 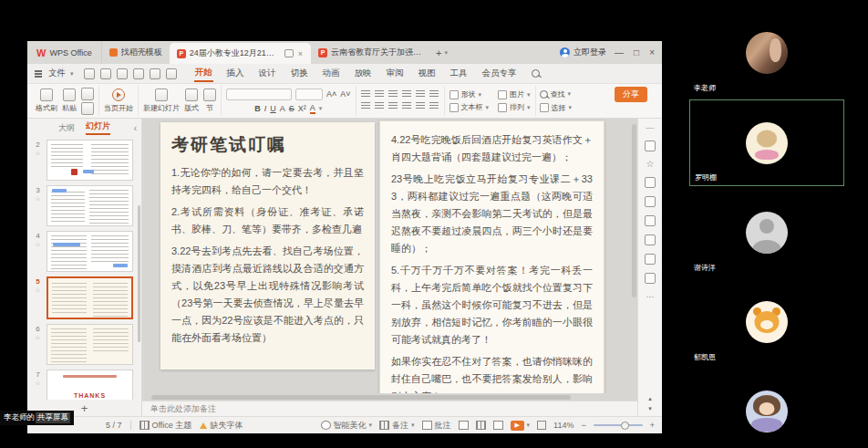 I want to click on horizontal-scrollbar, so click(x=390, y=397).